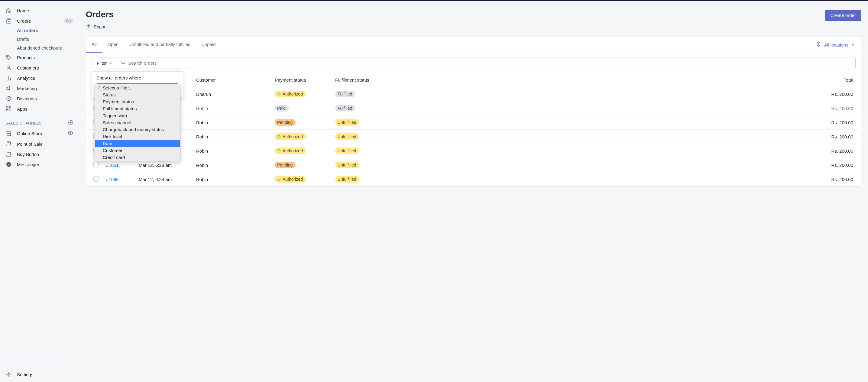 The width and height of the screenshot is (868, 382). What do you see at coordinates (39, 57) in the screenshot?
I see `nav-products: Products` at bounding box center [39, 57].